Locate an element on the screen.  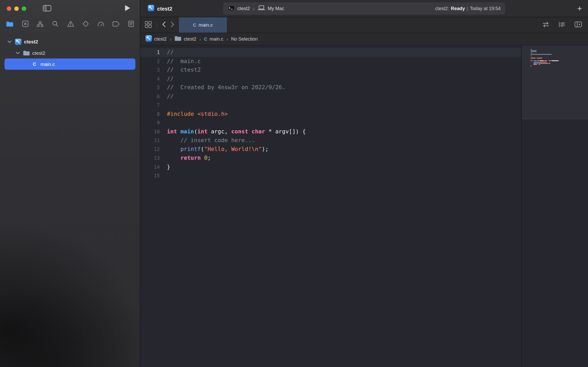
run-button is located at coordinates (127, 9).